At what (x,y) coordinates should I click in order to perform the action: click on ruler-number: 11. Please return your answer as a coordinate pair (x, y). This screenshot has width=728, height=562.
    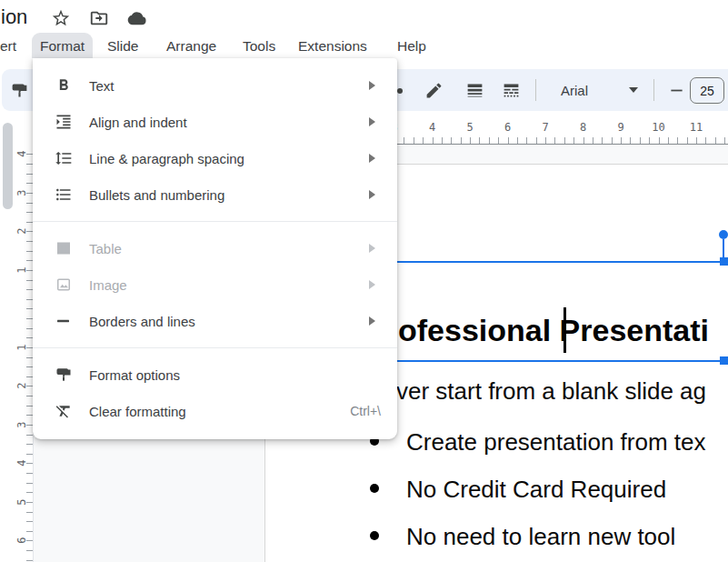
    Looking at the image, I should click on (696, 127).